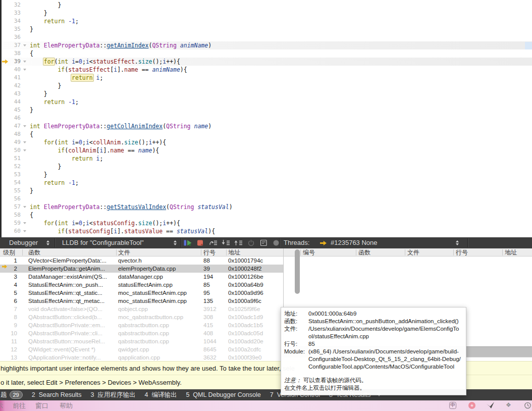 This screenshot has height=411, width=532. Describe the element at coordinates (16, 5) in the screenshot. I see `editor-gutter: 32` at that location.